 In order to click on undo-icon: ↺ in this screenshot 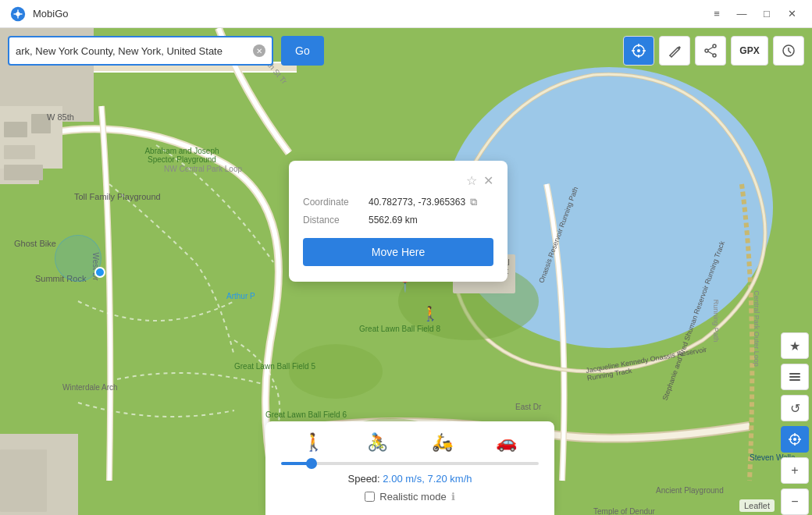, I will do `click(795, 409)`.